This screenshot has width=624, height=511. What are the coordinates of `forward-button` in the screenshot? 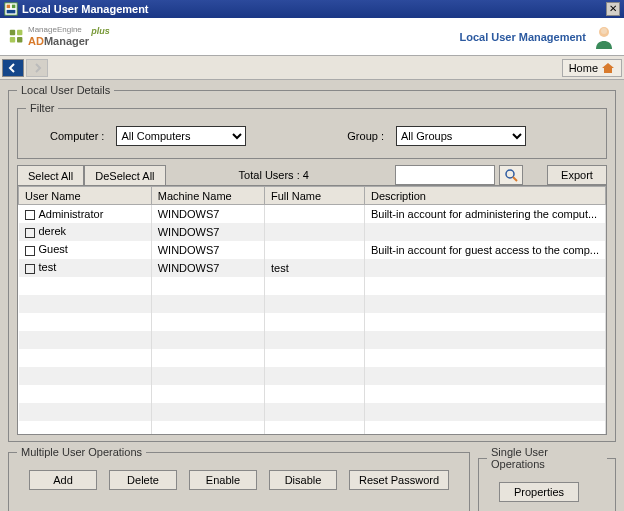 It's located at (37, 68).